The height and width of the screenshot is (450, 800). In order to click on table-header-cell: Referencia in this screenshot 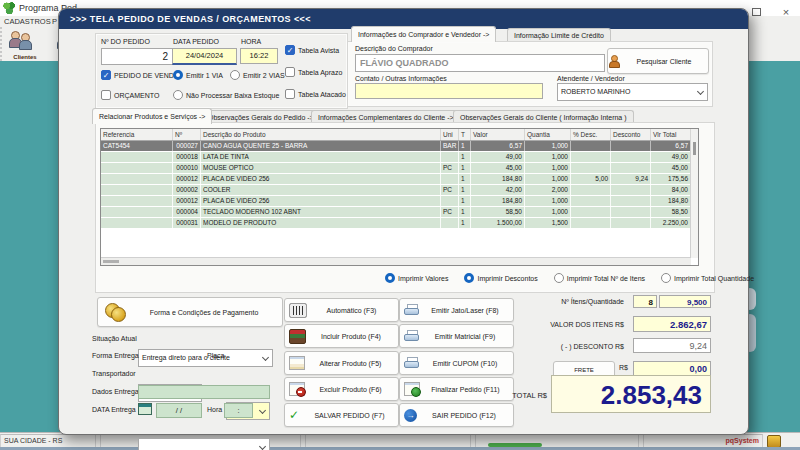, I will do `click(137, 134)`.